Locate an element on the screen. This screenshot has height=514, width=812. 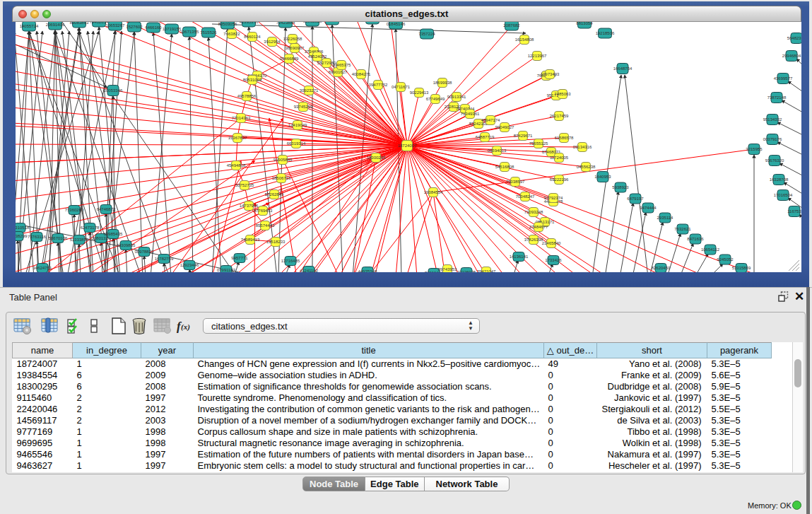
svg-text: 76038597 is located at coordinates (516, 182).